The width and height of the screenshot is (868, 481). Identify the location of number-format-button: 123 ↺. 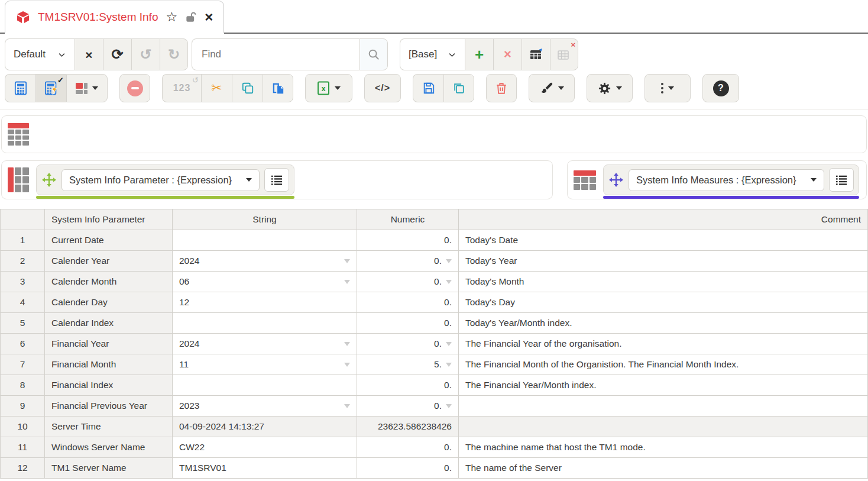
(182, 88).